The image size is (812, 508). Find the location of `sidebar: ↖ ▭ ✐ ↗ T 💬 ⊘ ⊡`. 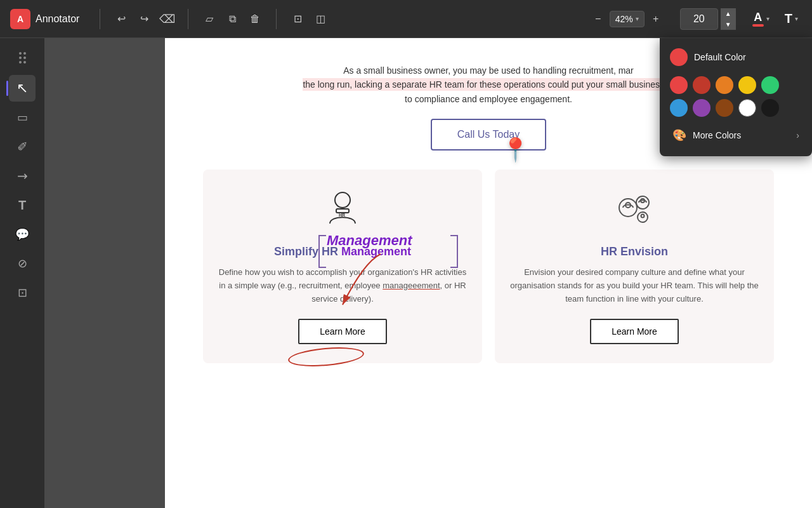

sidebar: ↖ ▭ ✐ ↗ T 💬 ⊘ ⊡ is located at coordinates (22, 273).